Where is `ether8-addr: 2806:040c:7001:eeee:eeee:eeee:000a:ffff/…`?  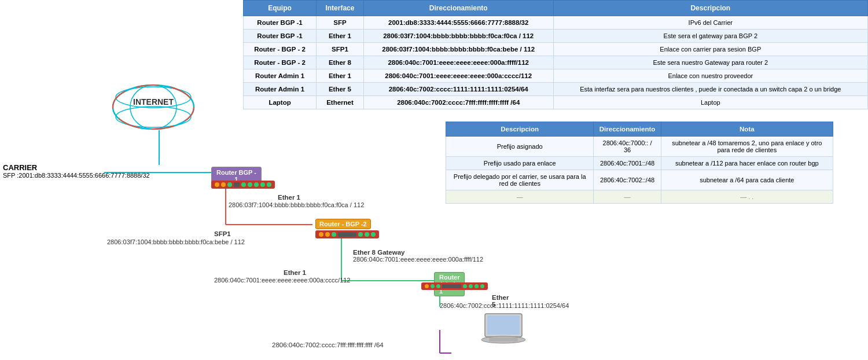 ether8-addr: 2806:040c:7001:eeee:eeee:eeee:000a:ffff/… is located at coordinates (418, 259).